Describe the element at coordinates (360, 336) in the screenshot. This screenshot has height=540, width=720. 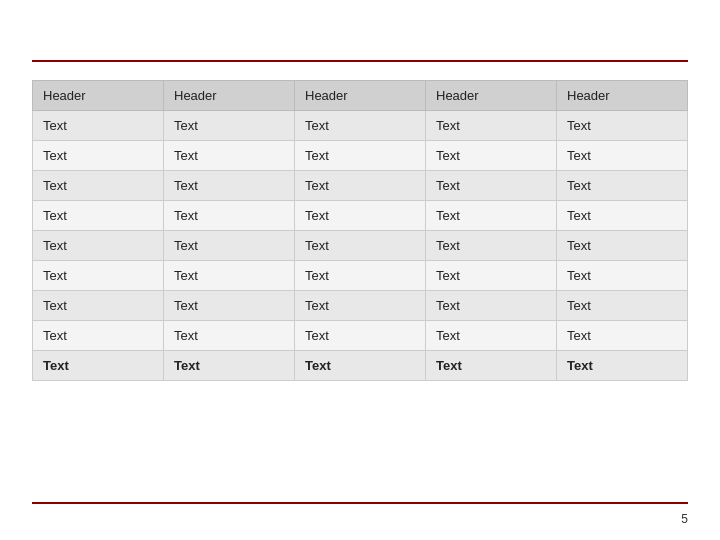
I see `table-cell-7-2: Text` at that location.